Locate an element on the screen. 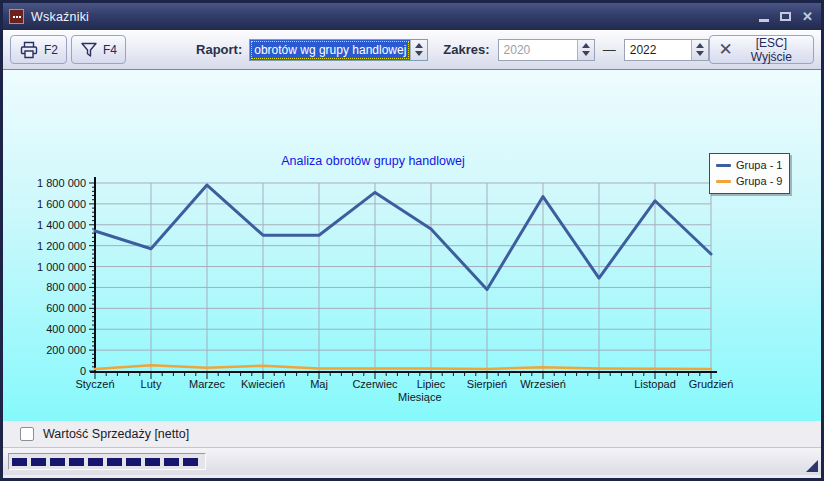  print-button: F2 is located at coordinates (38, 50).